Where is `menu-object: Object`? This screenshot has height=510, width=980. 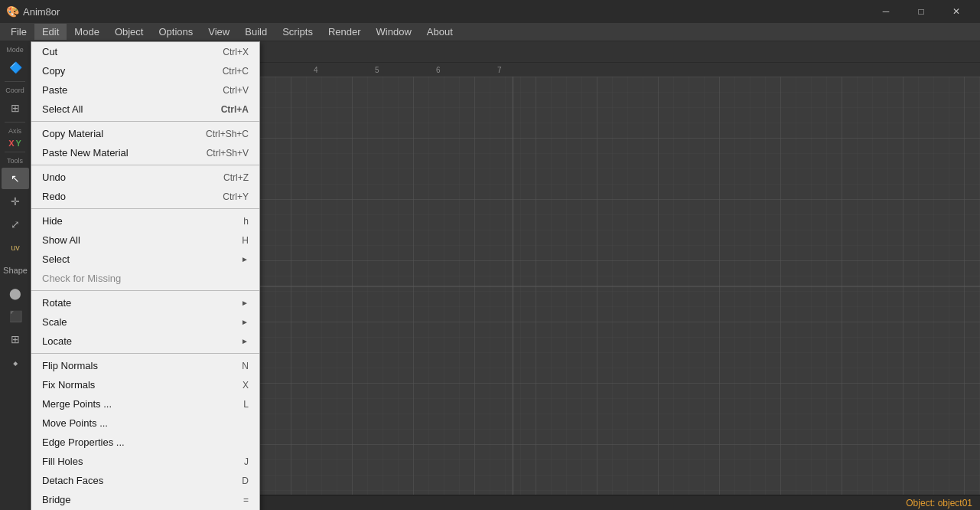
menu-object: Object is located at coordinates (129, 32).